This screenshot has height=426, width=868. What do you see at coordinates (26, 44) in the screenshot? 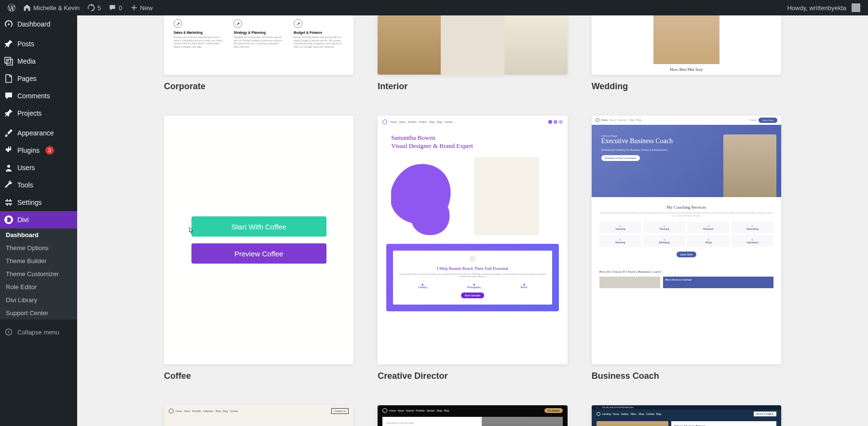
I see `menu-label: Posts` at bounding box center [26, 44].